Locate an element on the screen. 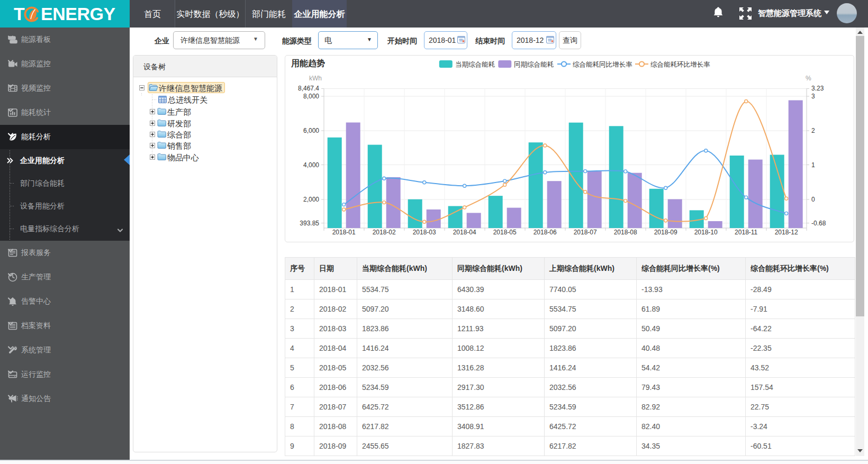 This screenshot has width=868, height=464. svg-text: 2018-09 is located at coordinates (666, 232).